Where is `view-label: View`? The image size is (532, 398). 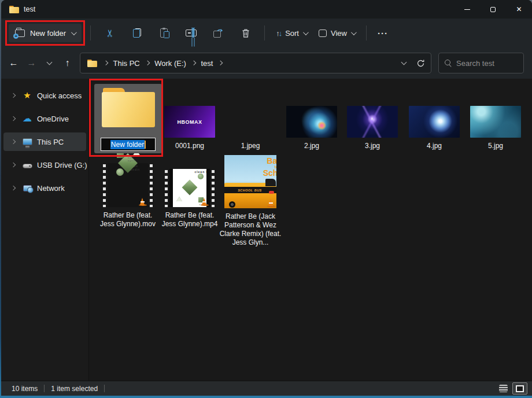 view-label: View is located at coordinates (339, 34).